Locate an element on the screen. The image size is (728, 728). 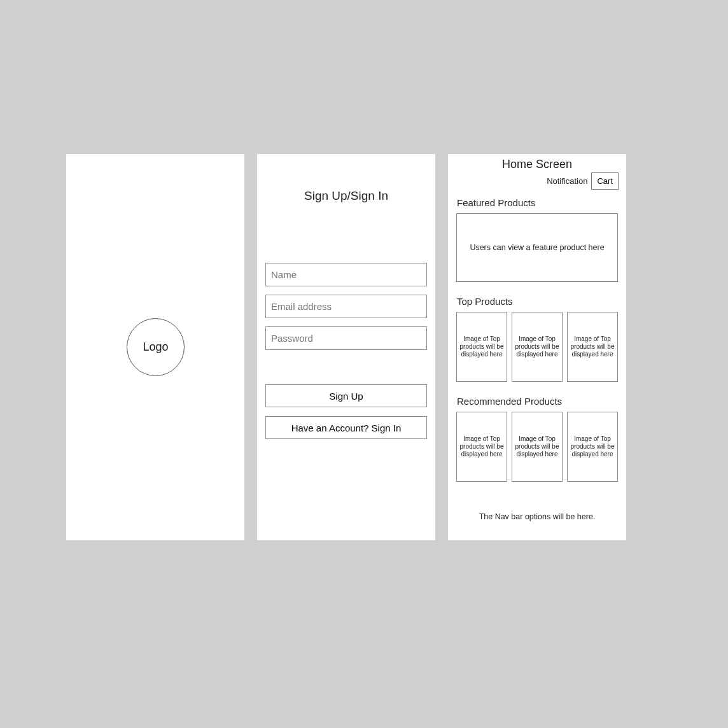
top-products-title: Top Products is located at coordinates (537, 302).